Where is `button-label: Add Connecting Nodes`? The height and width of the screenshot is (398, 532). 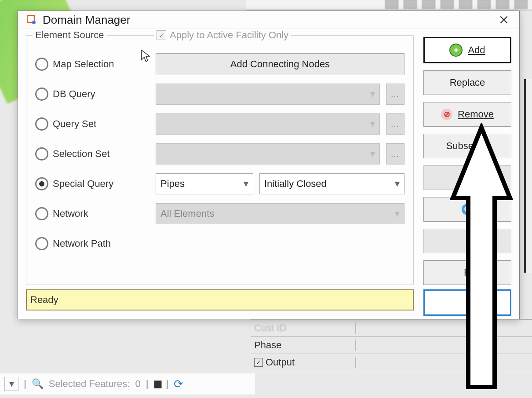 button-label: Add Connecting Nodes is located at coordinates (280, 64).